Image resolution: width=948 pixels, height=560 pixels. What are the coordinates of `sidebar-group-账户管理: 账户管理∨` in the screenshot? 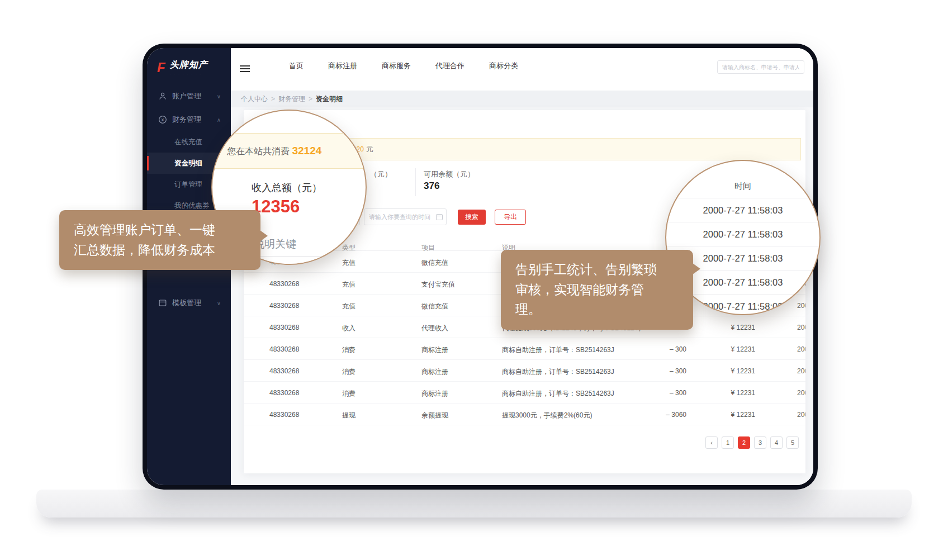 It's located at (189, 96).